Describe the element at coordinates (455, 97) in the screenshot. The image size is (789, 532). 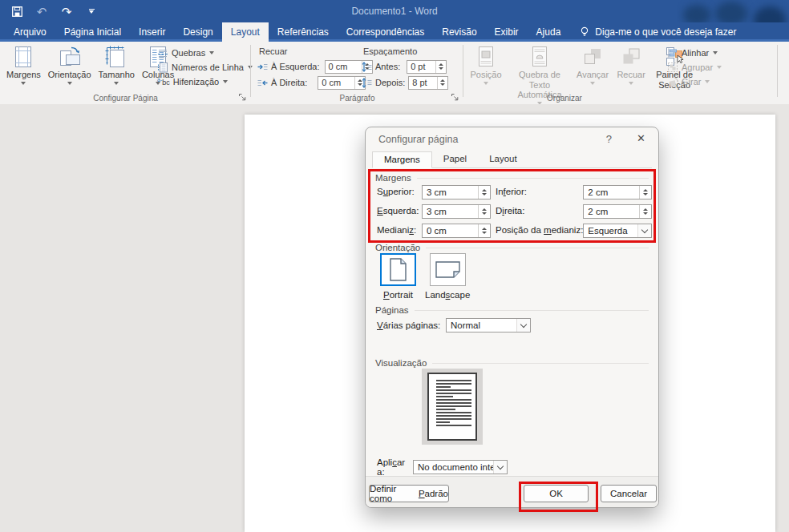
I see `dialog-launcher-paragrafo` at that location.